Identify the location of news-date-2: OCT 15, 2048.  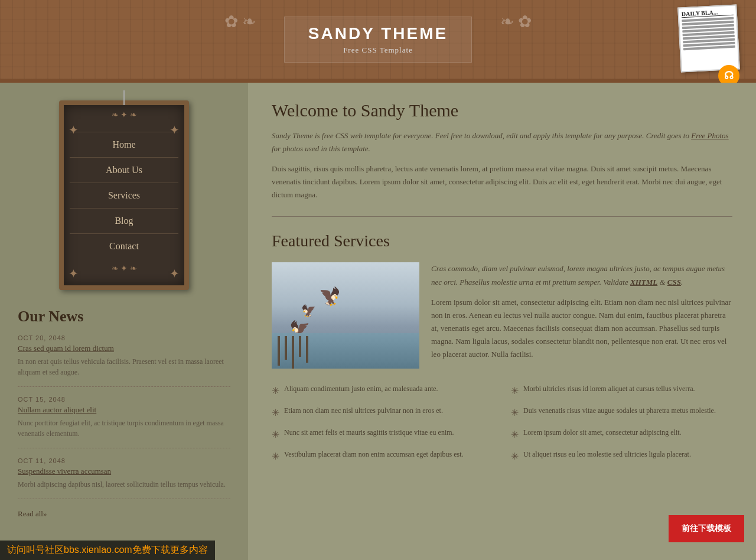
(124, 399).